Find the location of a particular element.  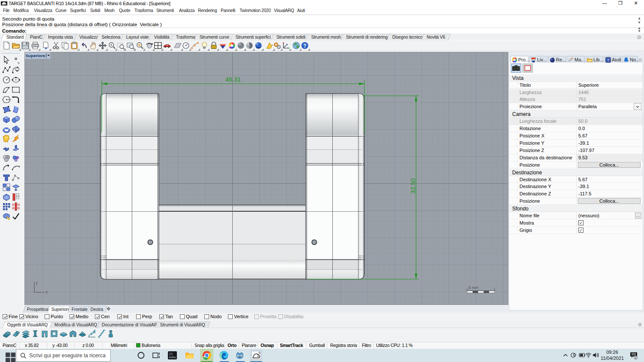

svg-text: Superiore is located at coordinates (36, 56).